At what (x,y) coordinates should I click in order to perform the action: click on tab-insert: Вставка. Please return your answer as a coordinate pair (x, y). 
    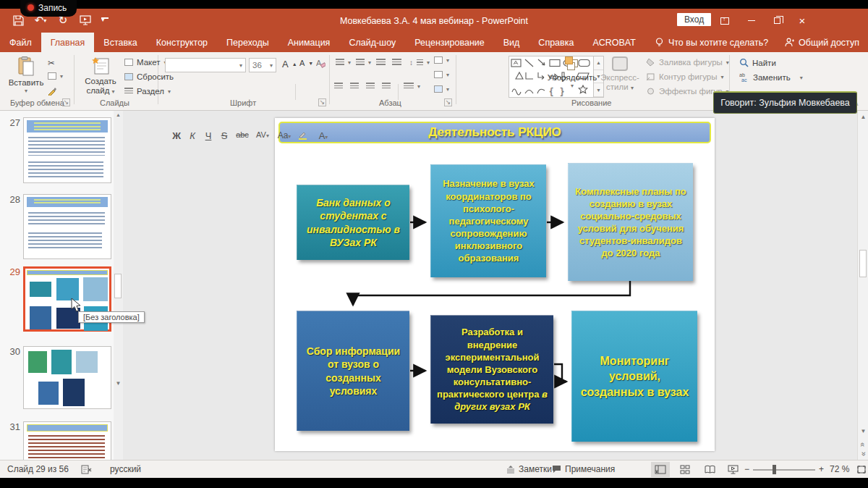
    Looking at the image, I should click on (120, 42).